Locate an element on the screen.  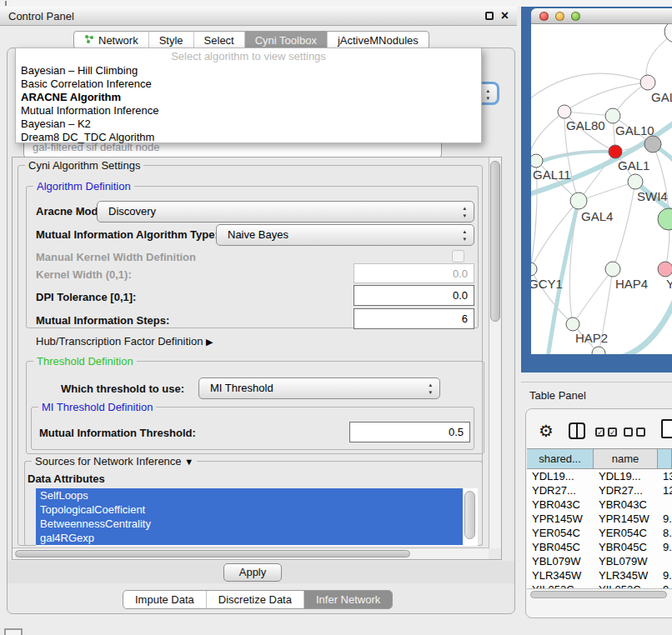
mi-threshold-field: 0.5 is located at coordinates (410, 432).